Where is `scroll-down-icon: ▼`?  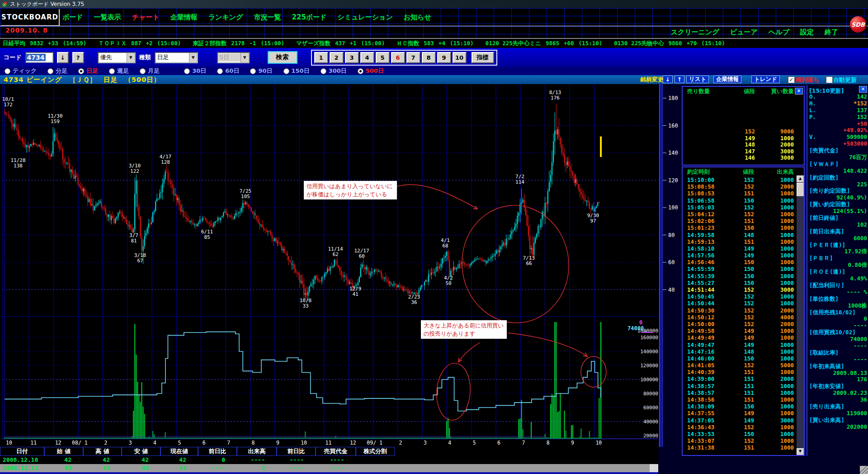
scroll-down-icon: ▼ is located at coordinates (800, 451).